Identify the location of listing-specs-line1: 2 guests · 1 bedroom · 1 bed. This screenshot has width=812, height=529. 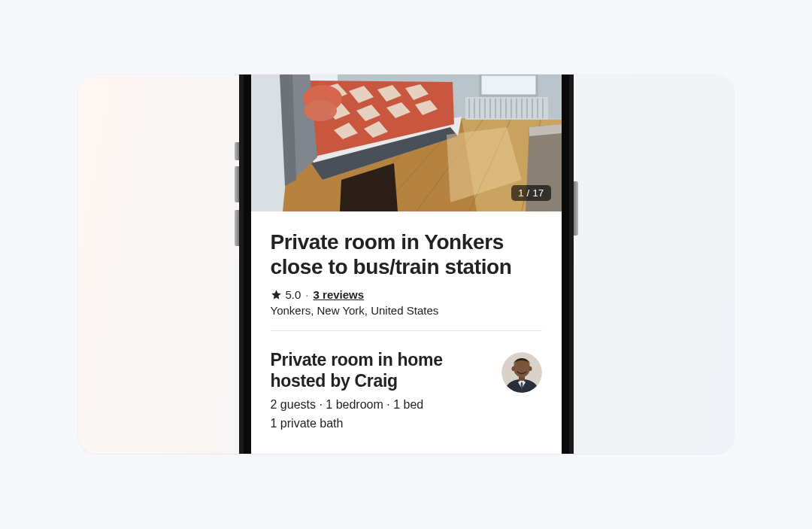
(380, 405).